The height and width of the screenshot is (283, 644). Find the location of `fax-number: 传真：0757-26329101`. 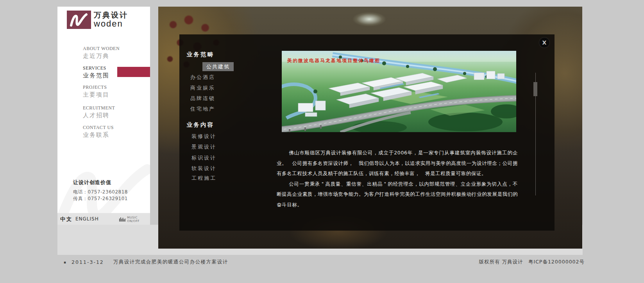

fax-number: 传真：0757-26329101 is located at coordinates (100, 199).